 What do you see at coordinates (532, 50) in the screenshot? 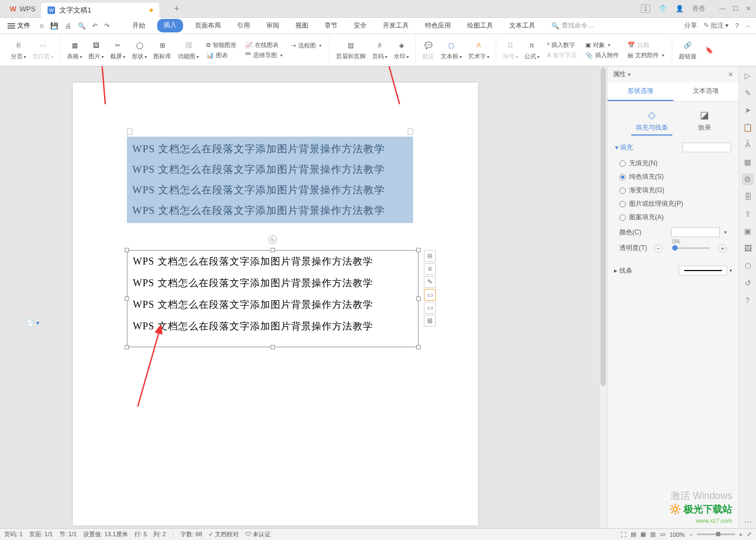
I see `formula-button: π公式▾` at bounding box center [532, 50].